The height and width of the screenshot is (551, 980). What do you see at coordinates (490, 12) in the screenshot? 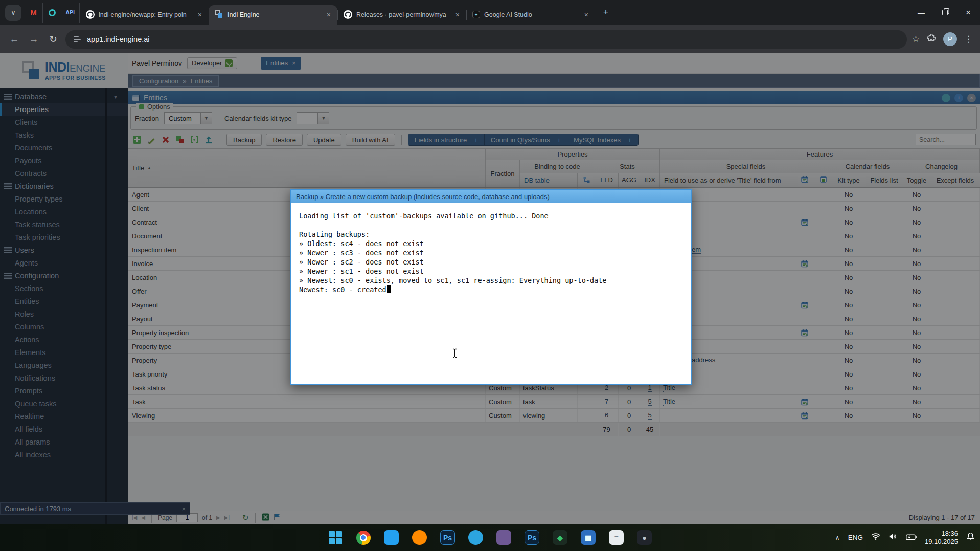
I see `browser-tab-strip: ∨ MAPIindi-engine/newapp: Entry poin×Ind…` at bounding box center [490, 12].